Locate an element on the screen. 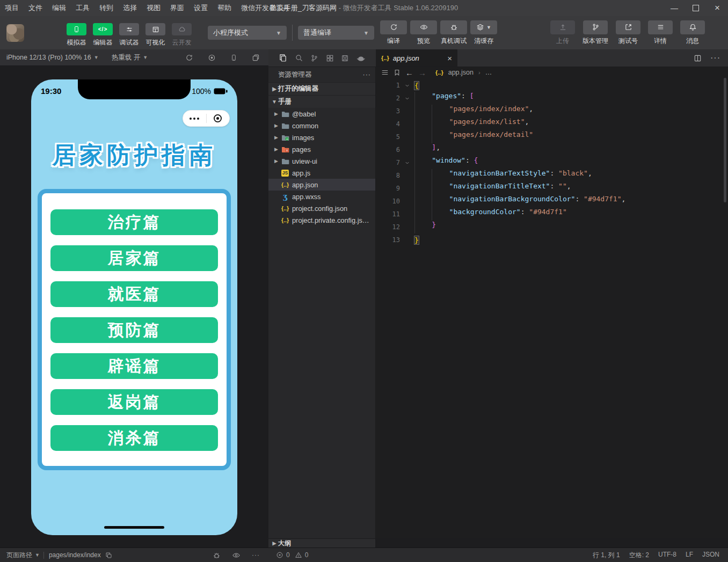  bookmark-icon is located at coordinates (397, 72).